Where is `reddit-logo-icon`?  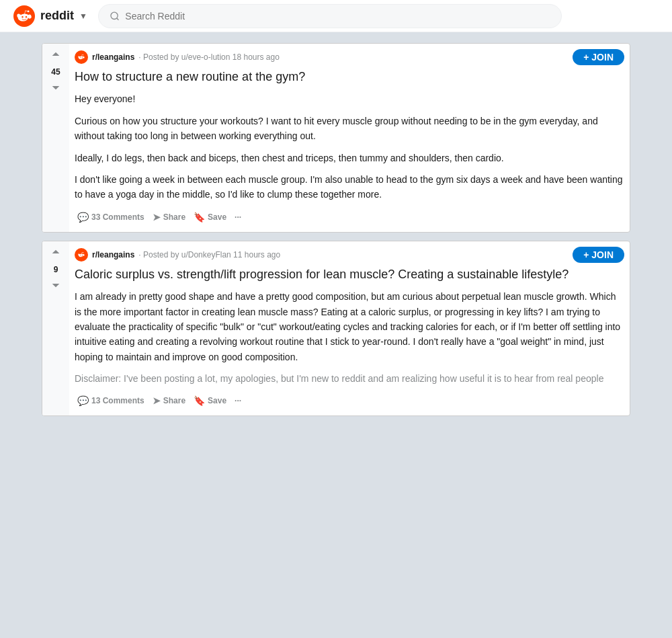
reddit-logo-icon is located at coordinates (24, 16).